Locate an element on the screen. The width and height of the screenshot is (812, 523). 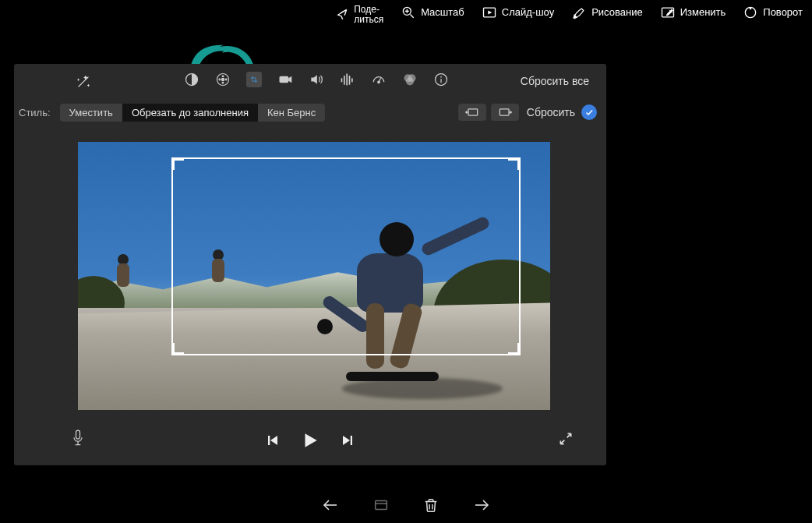
rotate-button: Поворот is located at coordinates (773, 12).